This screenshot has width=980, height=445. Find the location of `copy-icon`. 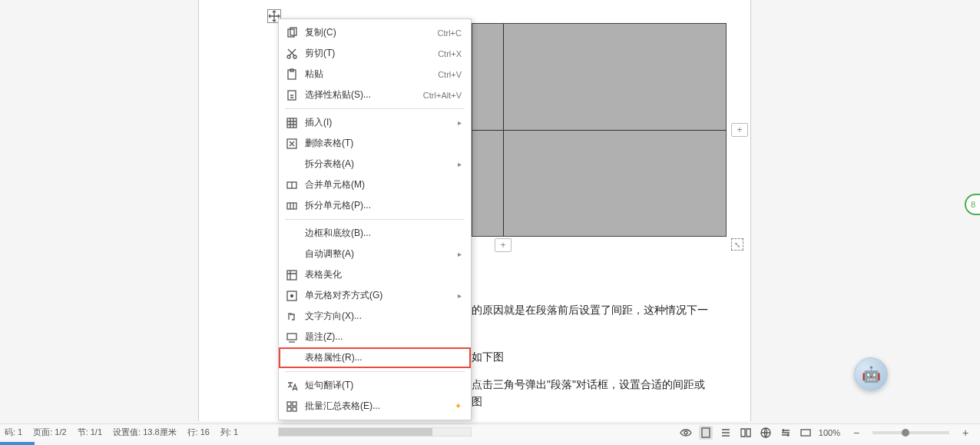

copy-icon is located at coordinates (292, 33).